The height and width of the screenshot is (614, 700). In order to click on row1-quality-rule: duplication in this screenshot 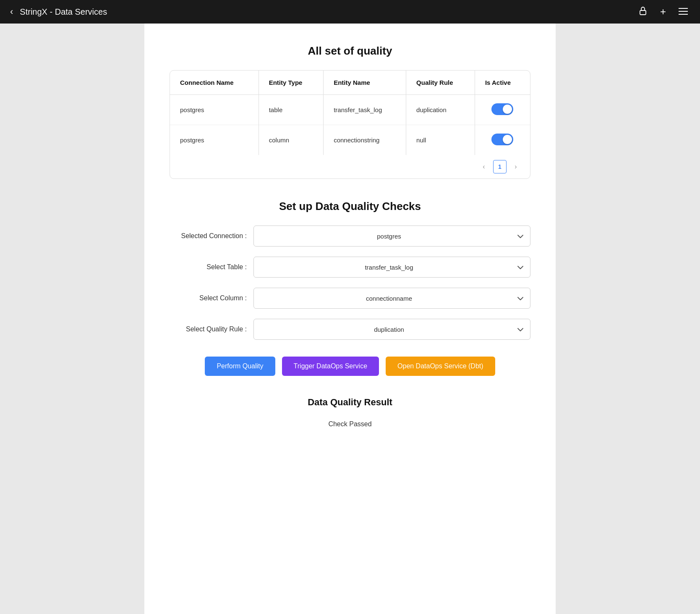, I will do `click(441, 110)`.